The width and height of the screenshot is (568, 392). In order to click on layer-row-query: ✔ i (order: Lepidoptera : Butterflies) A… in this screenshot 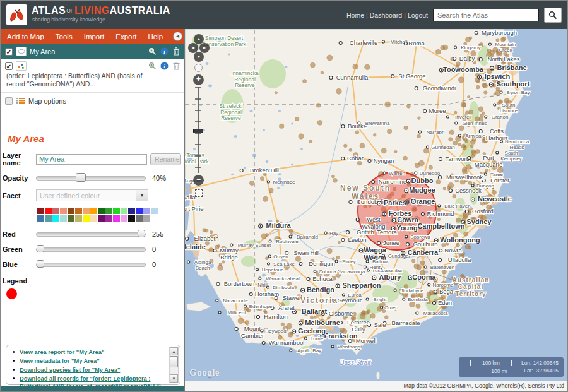, I will do `click(93, 76)`.